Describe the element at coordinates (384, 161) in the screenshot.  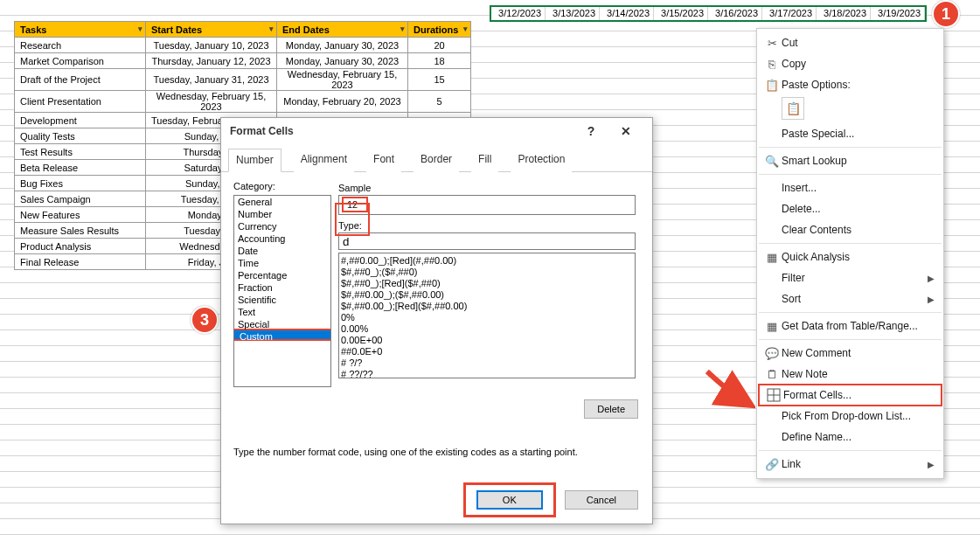
I see `tab-font: Font` at that location.